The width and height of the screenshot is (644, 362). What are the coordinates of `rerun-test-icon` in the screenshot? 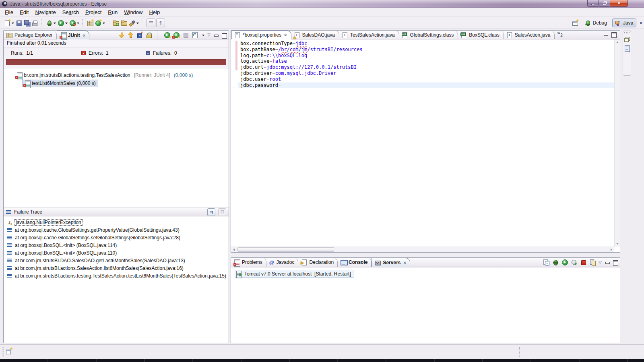 It's located at (167, 35).